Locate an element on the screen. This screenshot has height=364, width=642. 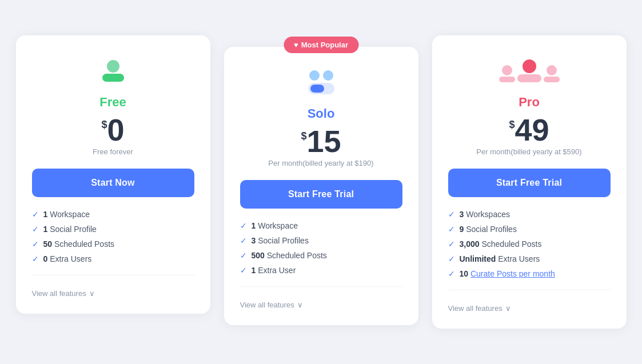
list-item: ✓ 1 Social Profile is located at coordinates (113, 229).